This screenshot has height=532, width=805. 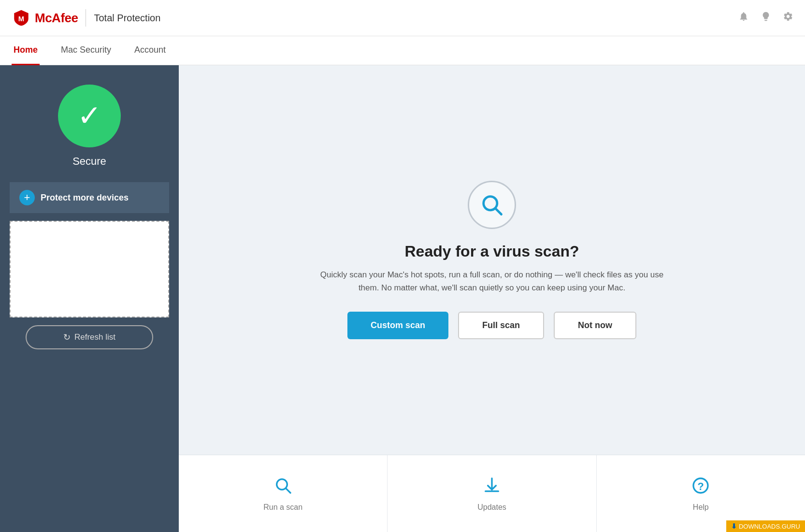 I want to click on main-nav: Home Mac Security Account, so click(x=402, y=51).